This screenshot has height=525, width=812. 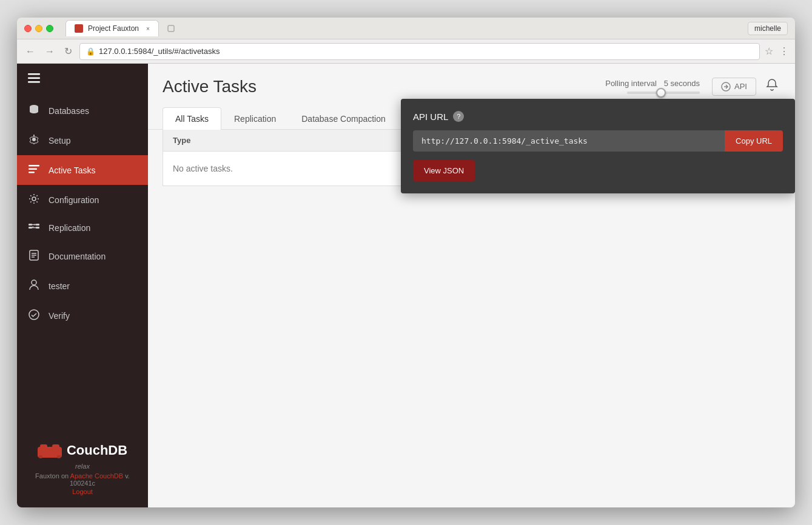 I want to click on header-btn-group: API, so click(x=746, y=86).